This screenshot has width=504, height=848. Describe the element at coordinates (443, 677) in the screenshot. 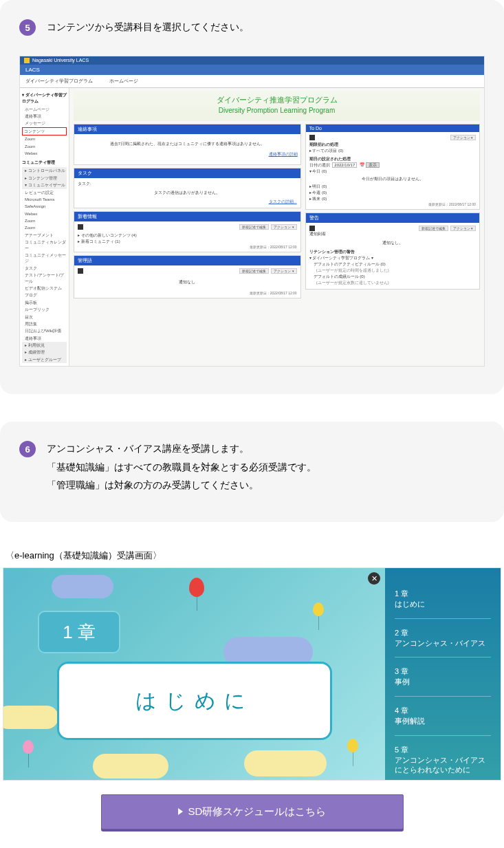

I see `chapter-nav-item: 3 章事例` at that location.